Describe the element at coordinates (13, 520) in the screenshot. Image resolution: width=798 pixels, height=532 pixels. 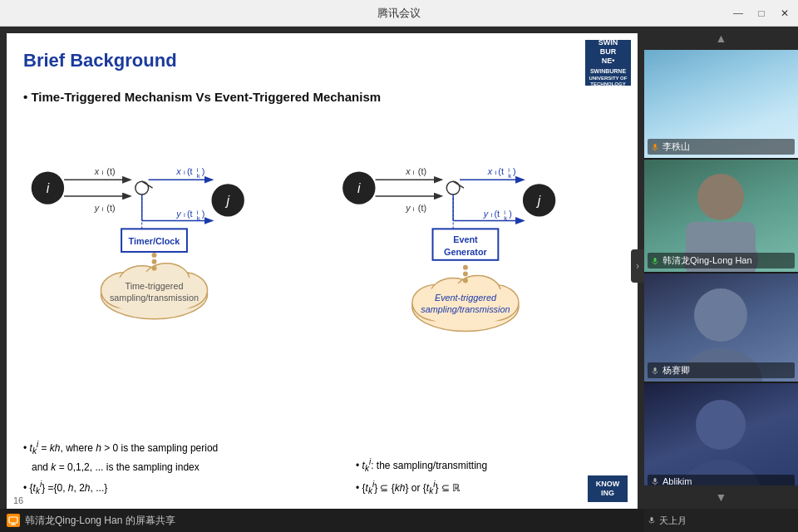
I see `screen-share-icon` at that location.